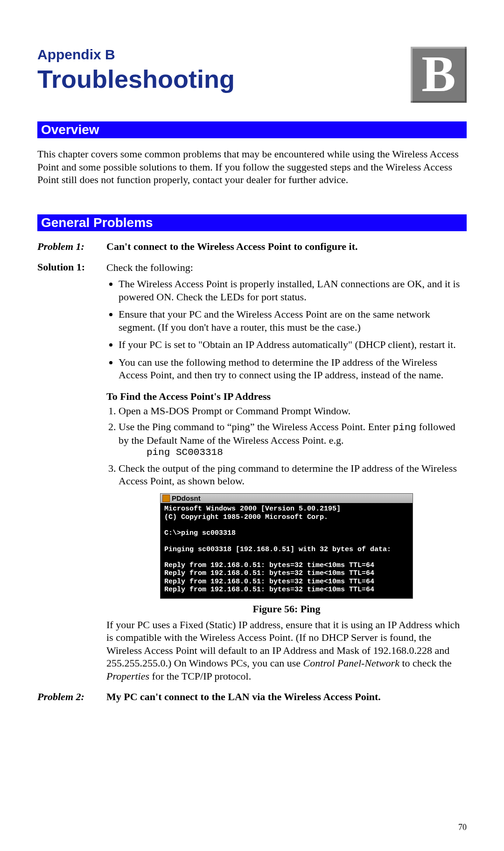  Describe the element at coordinates (287, 247) in the screenshot. I see `problem-1-text: Can't connect to the Wireless Access Poi…` at that location.